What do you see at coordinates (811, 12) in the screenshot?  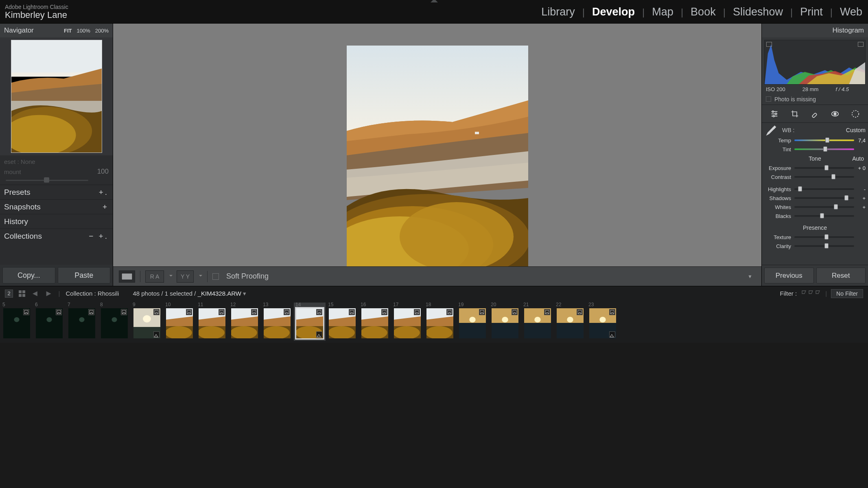 I see `module-tab-print: Print` at bounding box center [811, 12].